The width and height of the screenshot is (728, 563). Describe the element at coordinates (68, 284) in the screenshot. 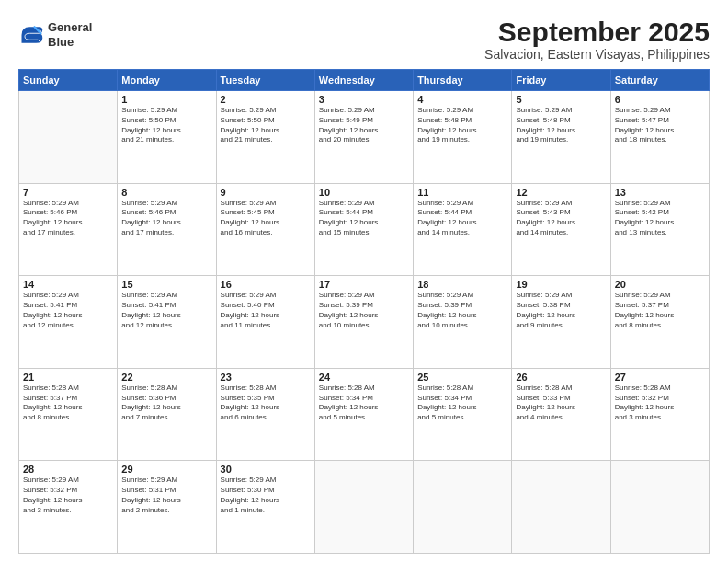

I see `day-number: 14` at that location.